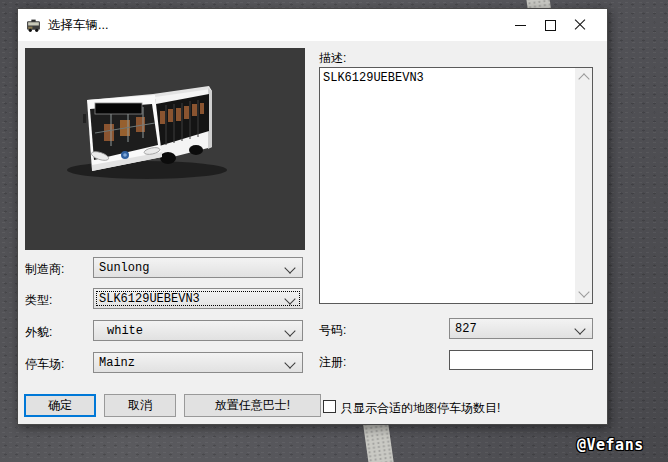 The image size is (668, 462). What do you see at coordinates (332, 330) in the screenshot?
I see `number-label: 号码:` at bounding box center [332, 330].